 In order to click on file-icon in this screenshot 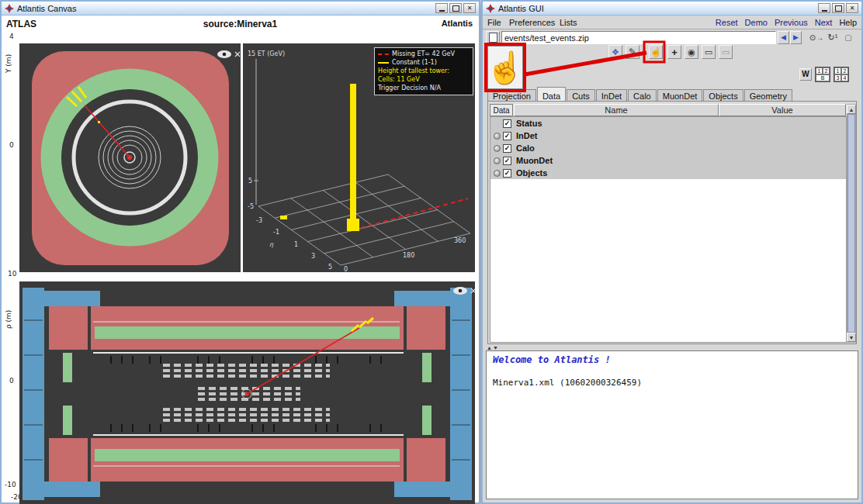, I will do `click(494, 37)`.